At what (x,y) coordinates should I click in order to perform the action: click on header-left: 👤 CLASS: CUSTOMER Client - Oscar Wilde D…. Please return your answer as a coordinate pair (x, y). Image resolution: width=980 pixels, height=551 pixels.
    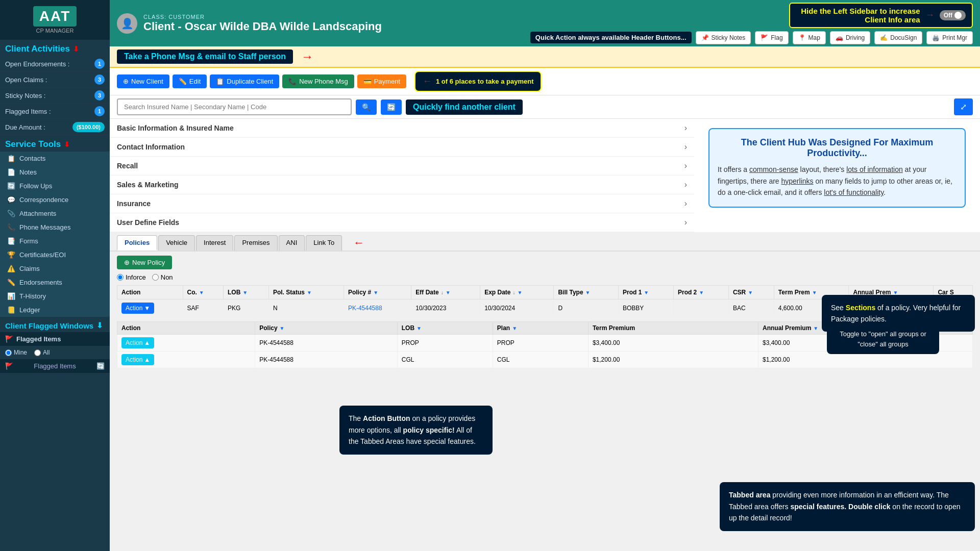
    Looking at the image, I should click on (249, 23).